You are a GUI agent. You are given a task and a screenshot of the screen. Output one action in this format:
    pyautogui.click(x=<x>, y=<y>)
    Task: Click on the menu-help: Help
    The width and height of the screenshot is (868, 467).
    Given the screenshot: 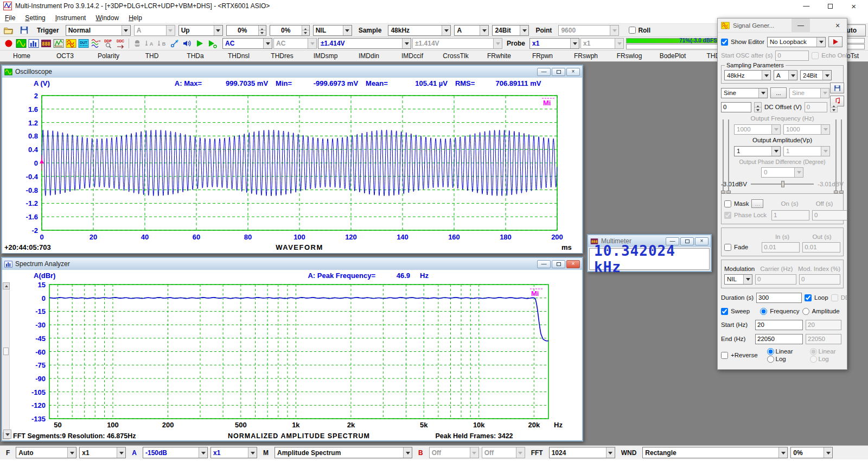 What is the action you would take?
    pyautogui.click(x=136, y=18)
    